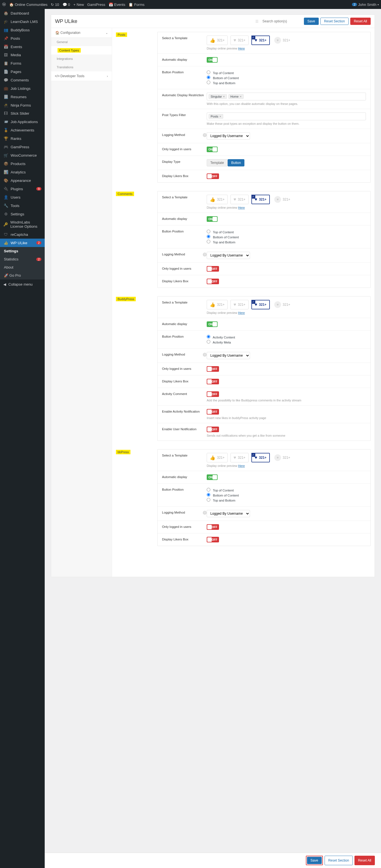  Describe the element at coordinates (22, 138) in the screenshot. I see `menu-ranks: 🏆Ranks` at that location.